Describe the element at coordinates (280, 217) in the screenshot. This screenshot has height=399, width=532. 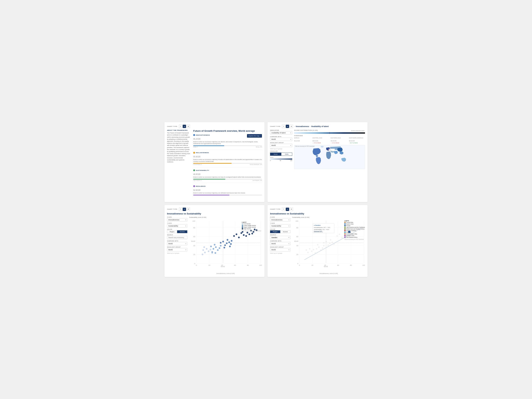
I see `x-axis-label-4: X AXIS` at that location.